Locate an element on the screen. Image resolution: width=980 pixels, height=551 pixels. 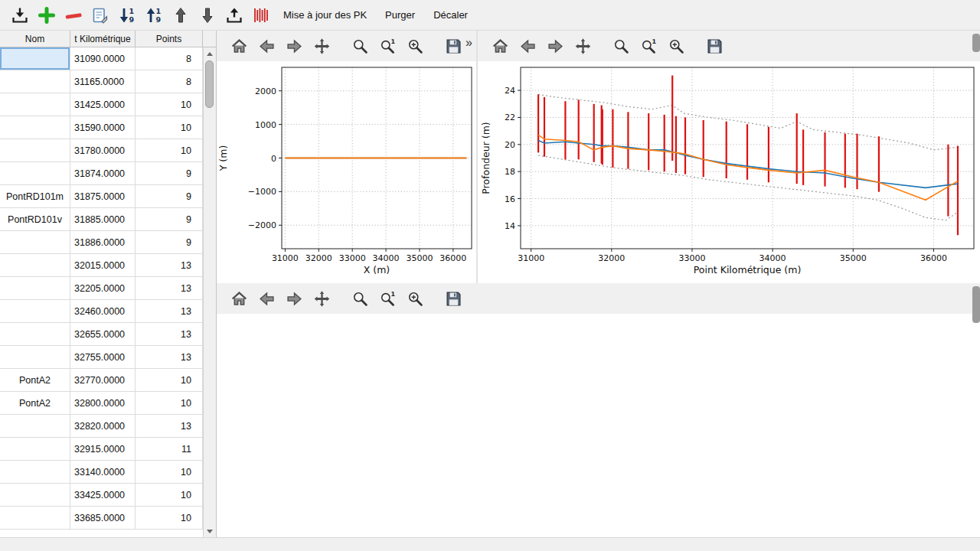
cell-point-kilometrique: 31590.0000 is located at coordinates (103, 128).